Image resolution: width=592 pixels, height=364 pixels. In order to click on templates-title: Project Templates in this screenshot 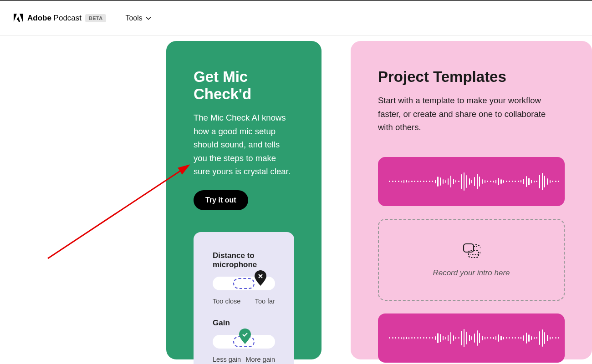, I will do `click(471, 77)`.